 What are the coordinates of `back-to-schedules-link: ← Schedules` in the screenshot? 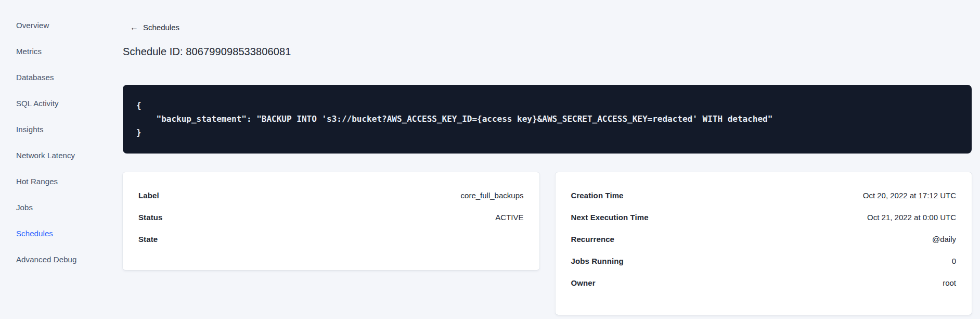 It's located at (151, 27).